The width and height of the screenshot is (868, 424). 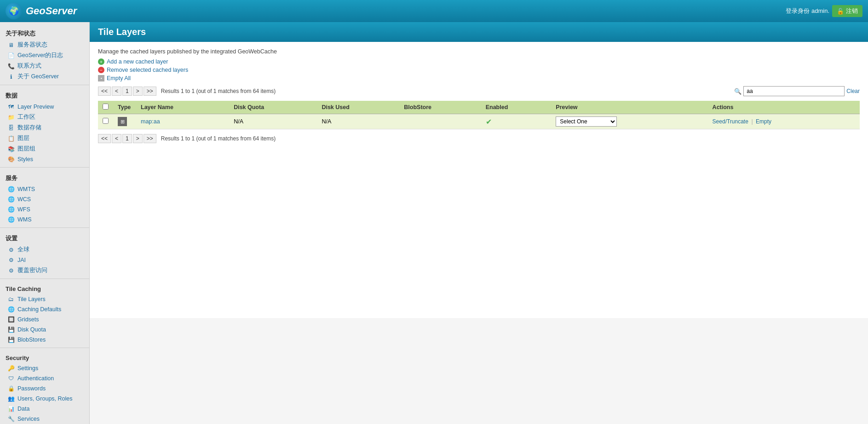 What do you see at coordinates (127, 91) in the screenshot?
I see `page-number-button: 1` at bounding box center [127, 91].